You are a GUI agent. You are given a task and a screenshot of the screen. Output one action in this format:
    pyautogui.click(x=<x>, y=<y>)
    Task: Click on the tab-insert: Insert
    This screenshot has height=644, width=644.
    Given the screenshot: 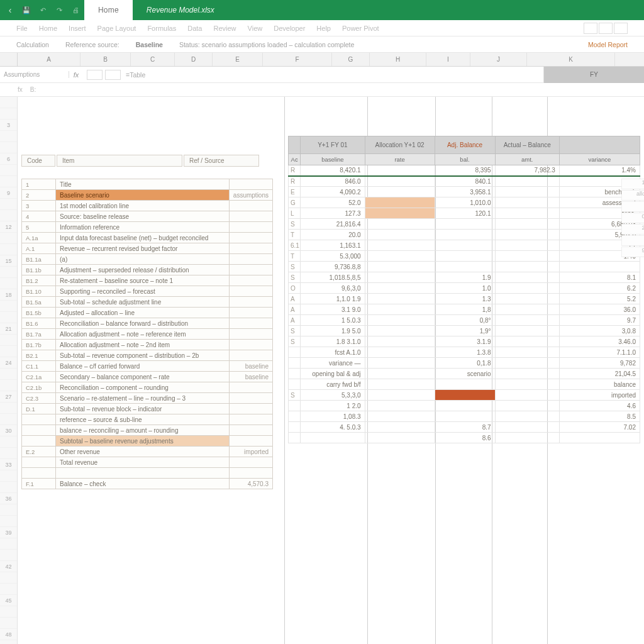 What is the action you would take?
    pyautogui.click(x=77, y=28)
    